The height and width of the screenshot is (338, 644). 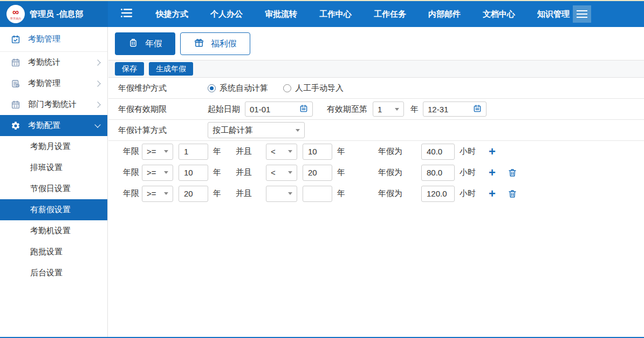 What do you see at coordinates (145, 44) in the screenshot?
I see `tab-annual-leave: 年假` at bounding box center [145, 44].